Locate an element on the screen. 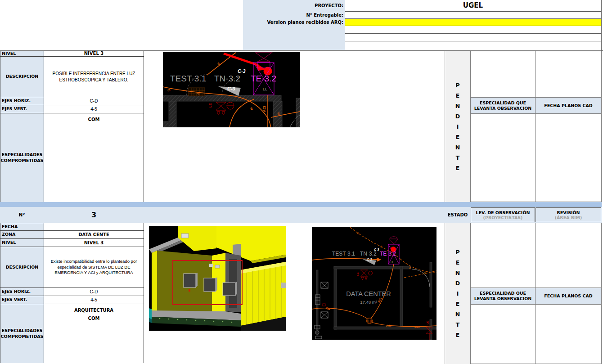 The height and width of the screenshot is (364, 603). especialidades-value: COM is located at coordinates (94, 157).